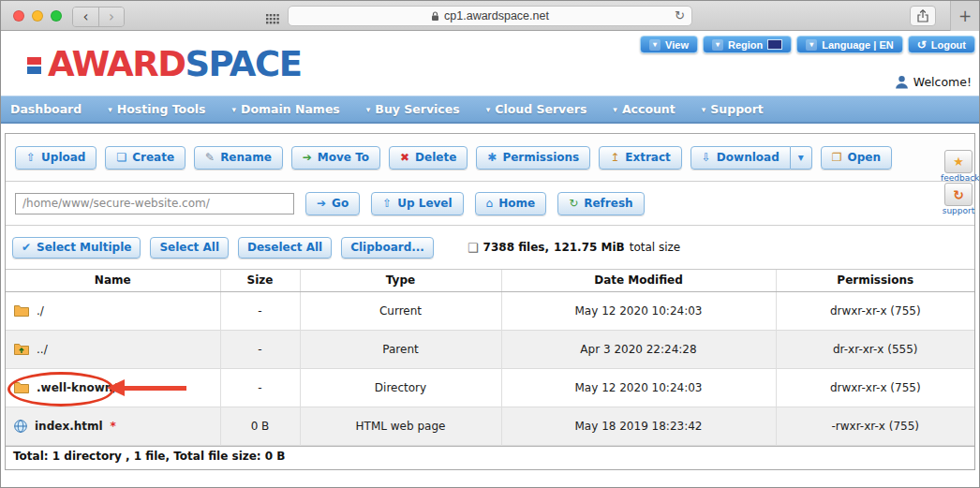 Image resolution: width=980 pixels, height=488 pixels. I want to click on main-nav: Dashboard ▾Hosting Tools ▾Domain Names ▾…, so click(490, 110).